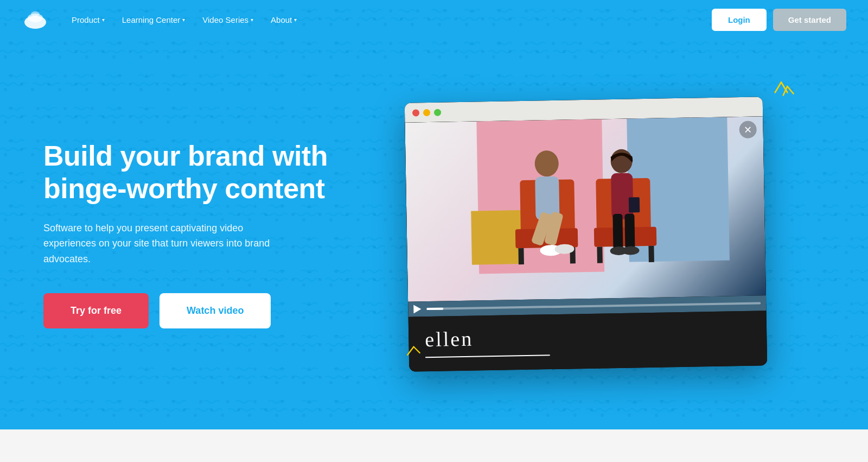 The height and width of the screenshot is (462, 868). Describe the element at coordinates (154, 20) in the screenshot. I see `nav-item-learning-center: Learning Center ▾` at that location.